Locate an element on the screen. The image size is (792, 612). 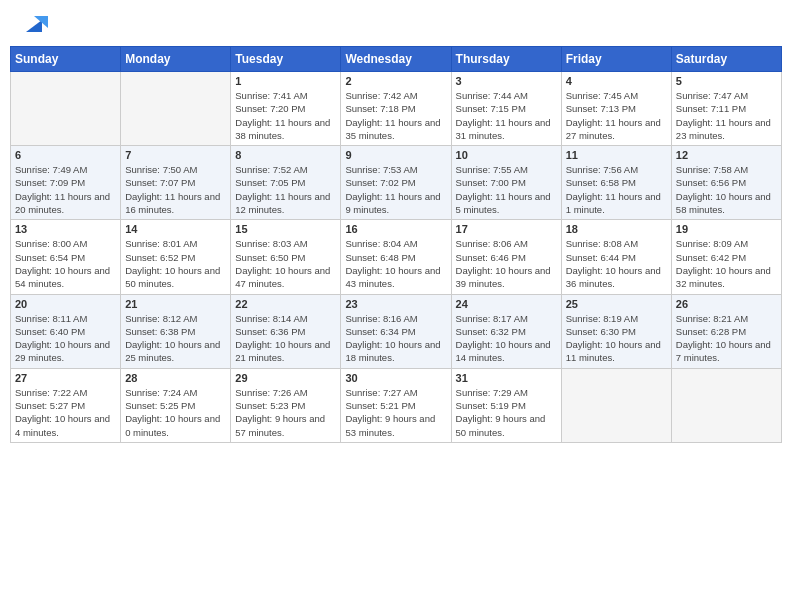
day-number: 16 is located at coordinates (396, 229).